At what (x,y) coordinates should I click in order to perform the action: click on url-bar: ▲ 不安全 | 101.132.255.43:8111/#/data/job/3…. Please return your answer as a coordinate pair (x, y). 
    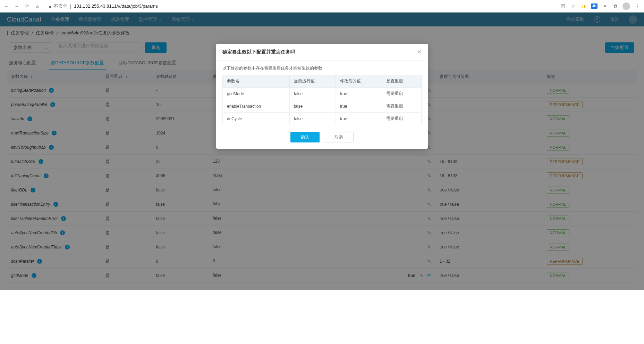
    Looking at the image, I should click on (300, 6).